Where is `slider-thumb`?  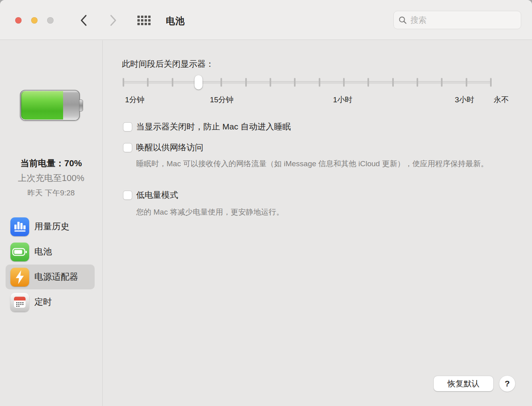
slider-thumb is located at coordinates (199, 82).